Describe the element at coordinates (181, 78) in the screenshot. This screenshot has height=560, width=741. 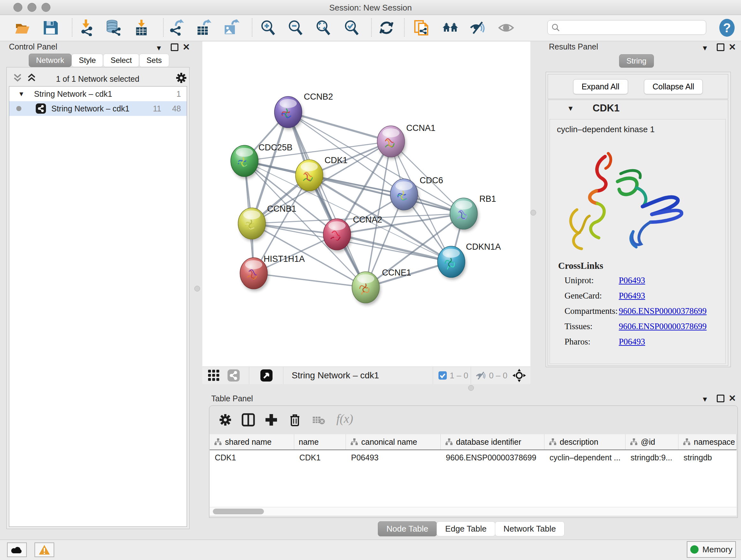
I see `gear-icon` at that location.